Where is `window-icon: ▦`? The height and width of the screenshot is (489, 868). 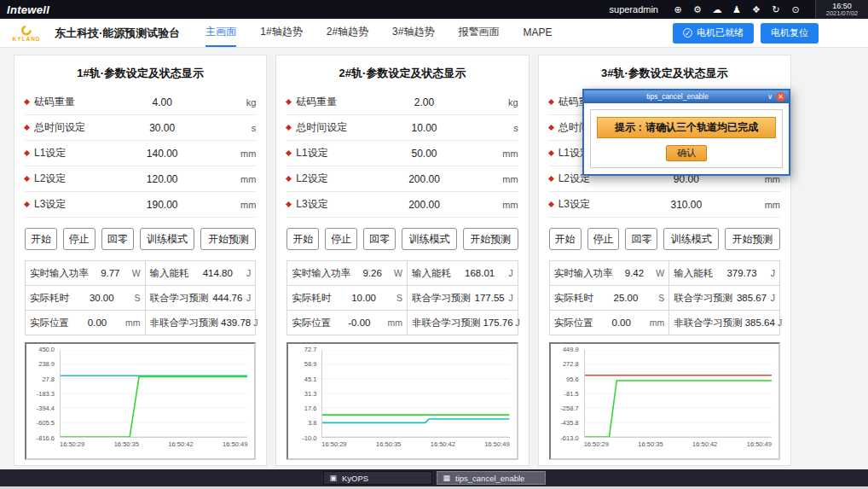 window-icon: ▦ is located at coordinates (447, 478).